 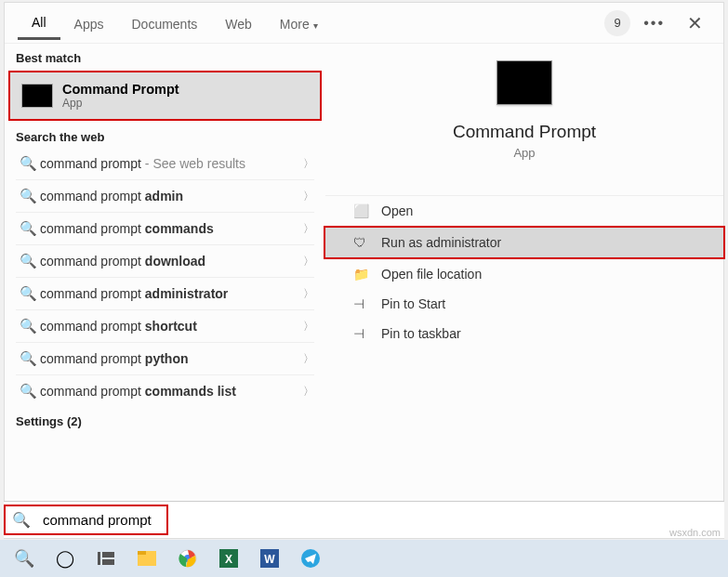 I want to click on more-options-icon: •••, so click(x=655, y=23).